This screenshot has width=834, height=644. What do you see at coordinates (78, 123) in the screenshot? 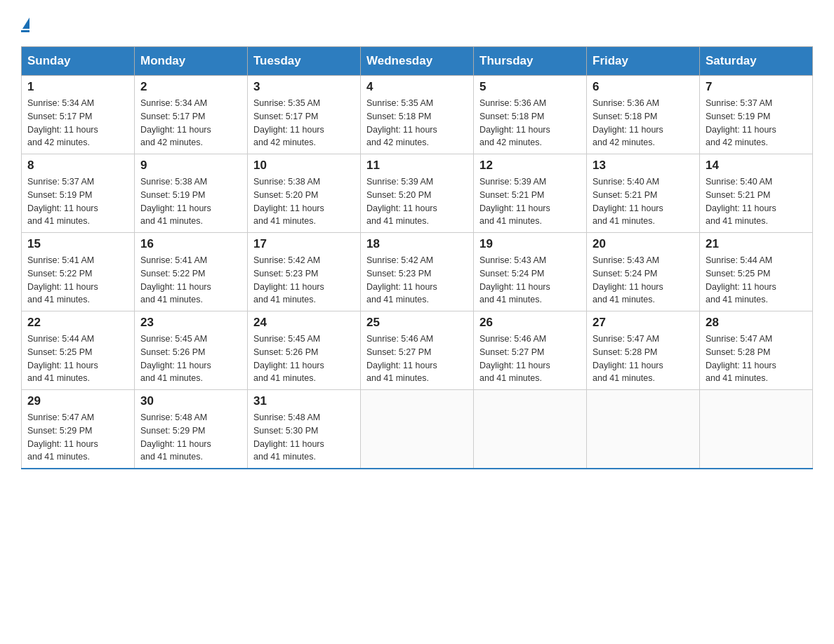
I see `day-info: Sunrise: 5:34 AMSunset: 5:17 PMDaylight:…` at bounding box center [78, 123].